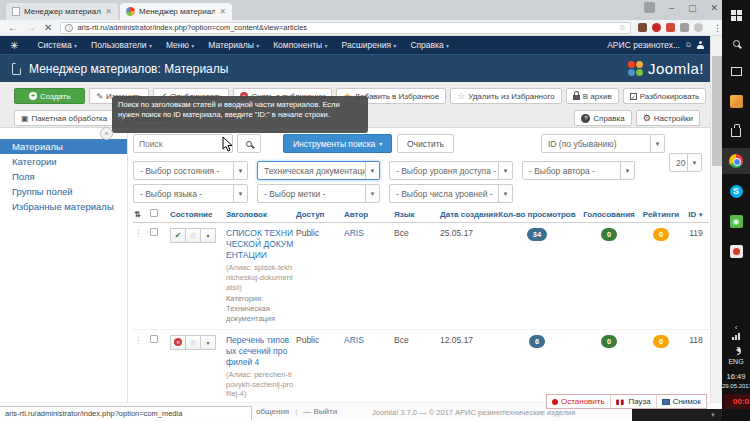 This screenshot has height=421, width=750. Describe the element at coordinates (736, 161) in the screenshot. I see `taskbar-chrome-button` at that location.